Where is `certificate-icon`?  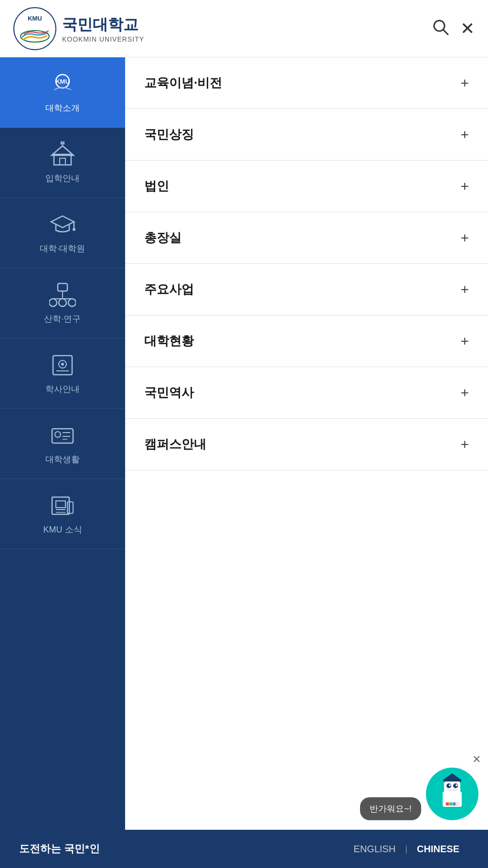 certificate-icon is located at coordinates (63, 365).